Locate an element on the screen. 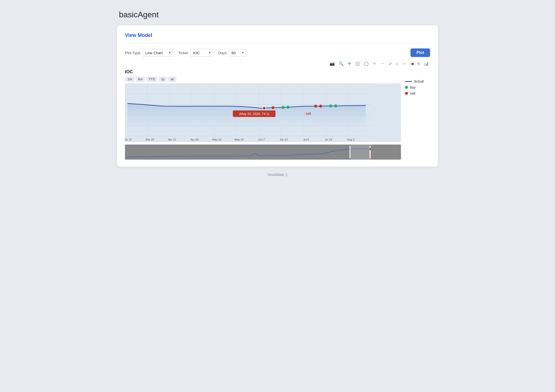 This screenshot has height=392, width=555. pan-icon: ↔ is located at coordinates (404, 64).